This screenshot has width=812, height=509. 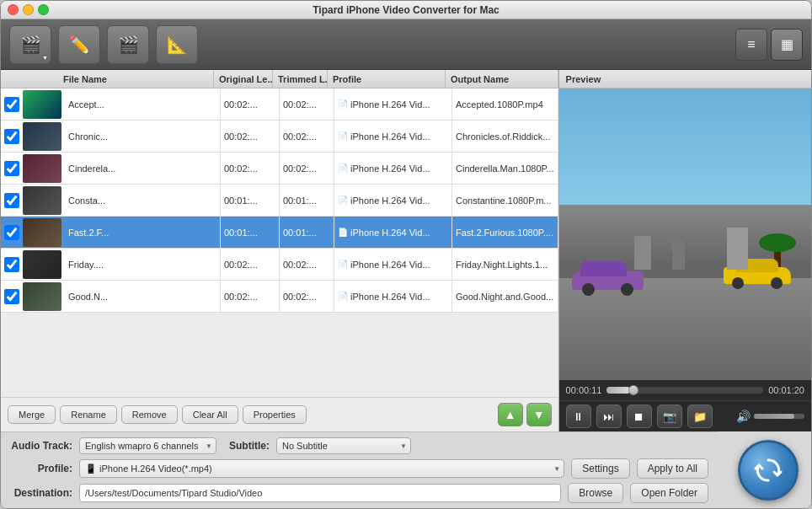 What do you see at coordinates (639, 416) in the screenshot?
I see `stop-button: ⏹` at bounding box center [639, 416].